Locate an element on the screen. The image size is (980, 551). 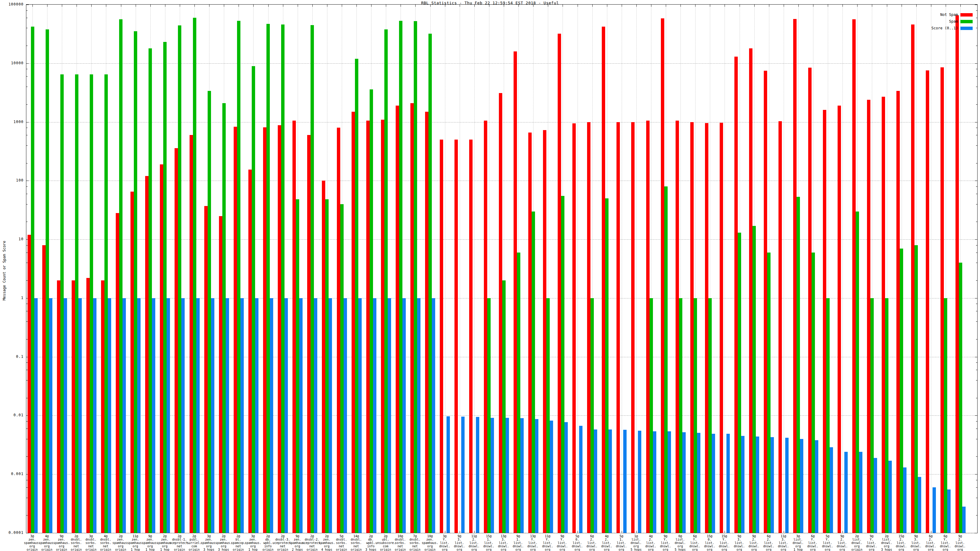
y-tick-label: 100000 is located at coordinates (13, 5).